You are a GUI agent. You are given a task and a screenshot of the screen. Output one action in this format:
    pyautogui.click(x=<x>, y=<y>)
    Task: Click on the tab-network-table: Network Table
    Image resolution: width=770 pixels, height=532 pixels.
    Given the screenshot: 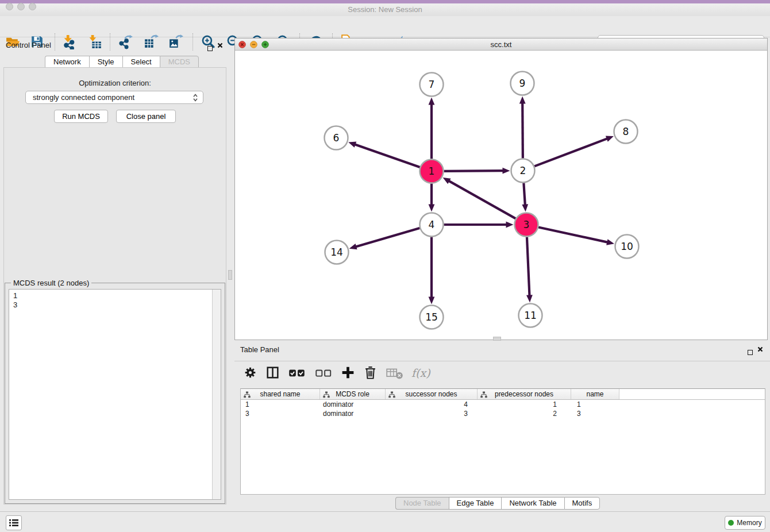 What is the action you would take?
    pyautogui.click(x=532, y=503)
    